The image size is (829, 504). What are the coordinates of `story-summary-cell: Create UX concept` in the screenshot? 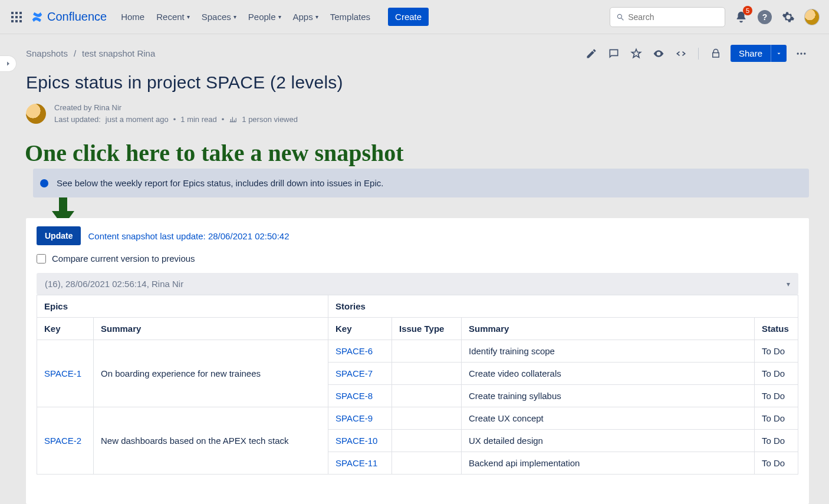 It's located at (608, 419).